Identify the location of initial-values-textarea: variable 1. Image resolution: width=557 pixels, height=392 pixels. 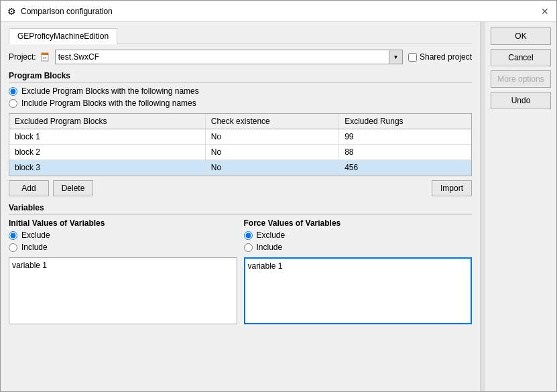
(123, 291).